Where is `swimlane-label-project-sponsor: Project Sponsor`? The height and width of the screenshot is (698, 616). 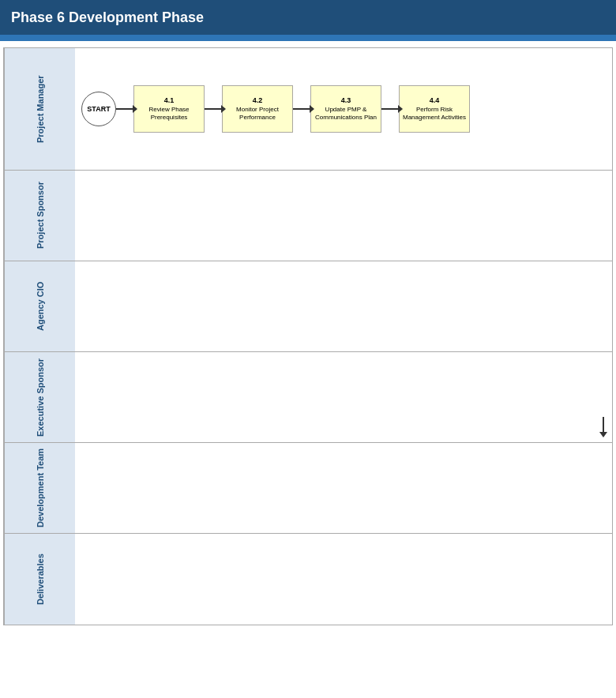 swimlane-label-project-sponsor: Project Sponsor is located at coordinates (39, 216).